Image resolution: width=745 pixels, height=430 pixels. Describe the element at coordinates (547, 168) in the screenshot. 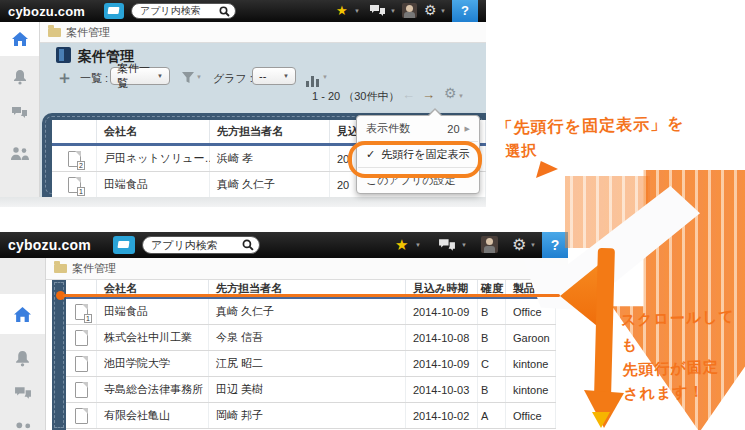

I see `cursor-pointer-annotation` at that location.